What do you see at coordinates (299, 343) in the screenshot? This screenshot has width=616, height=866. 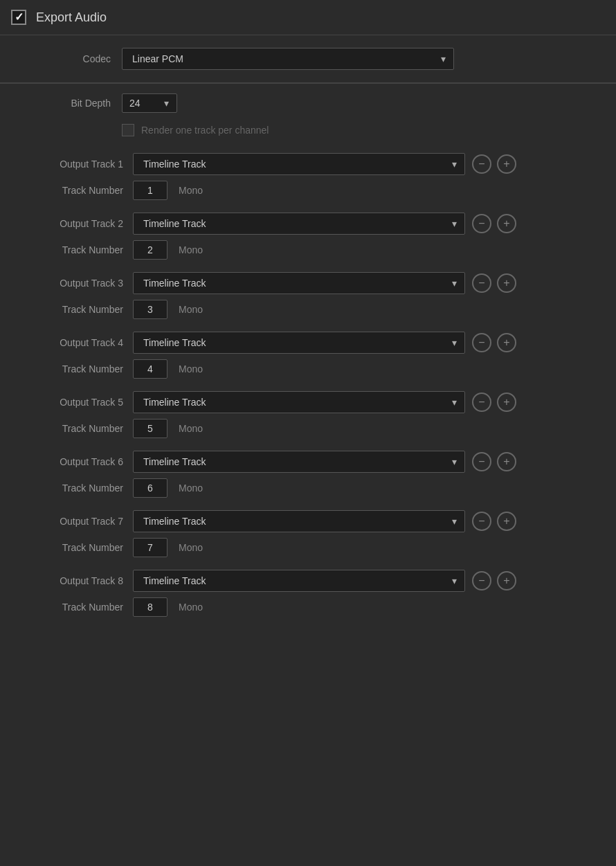 I see `track-select-wrapper-4: Timeline Track` at bounding box center [299, 343].